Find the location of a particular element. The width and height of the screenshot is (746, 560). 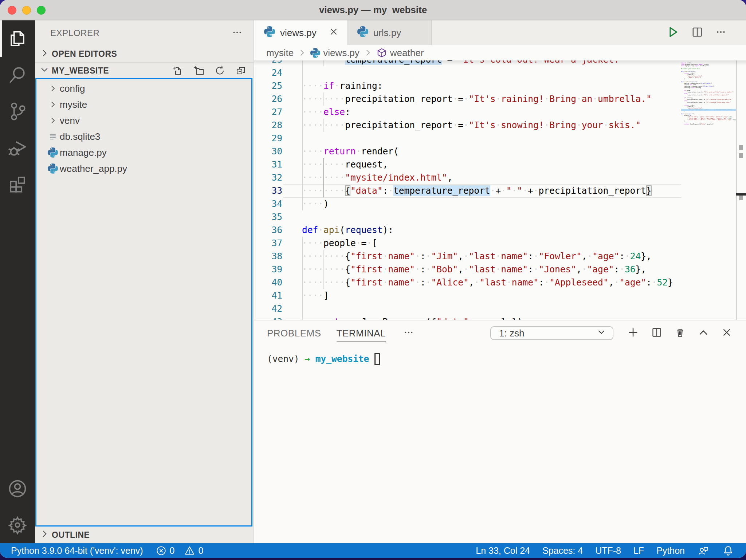

chevron-down-icon is located at coordinates (601, 334).